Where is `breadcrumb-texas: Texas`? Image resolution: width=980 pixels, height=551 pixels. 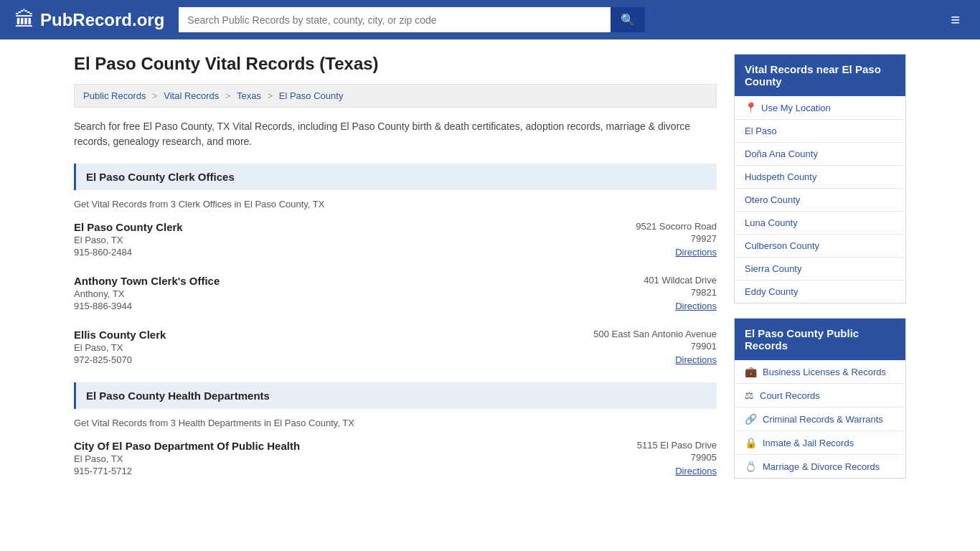
breadcrumb-texas: Texas is located at coordinates (249, 96).